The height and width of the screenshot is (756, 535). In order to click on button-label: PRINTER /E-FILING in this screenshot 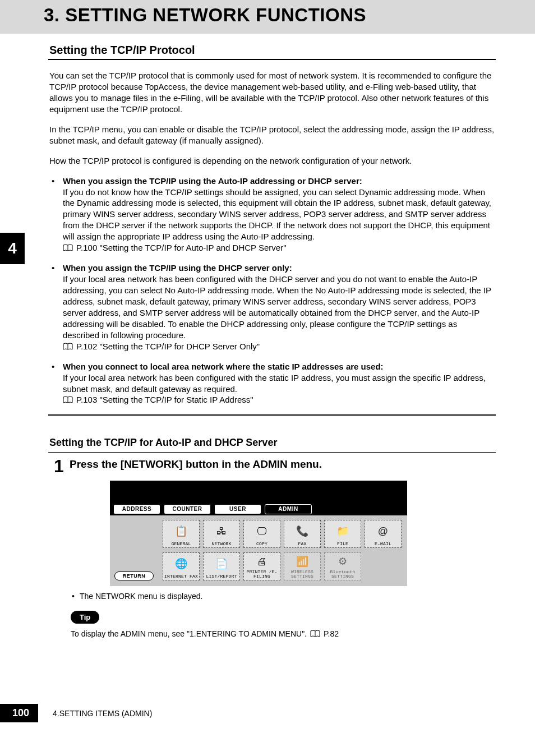, I will do `click(262, 574)`.